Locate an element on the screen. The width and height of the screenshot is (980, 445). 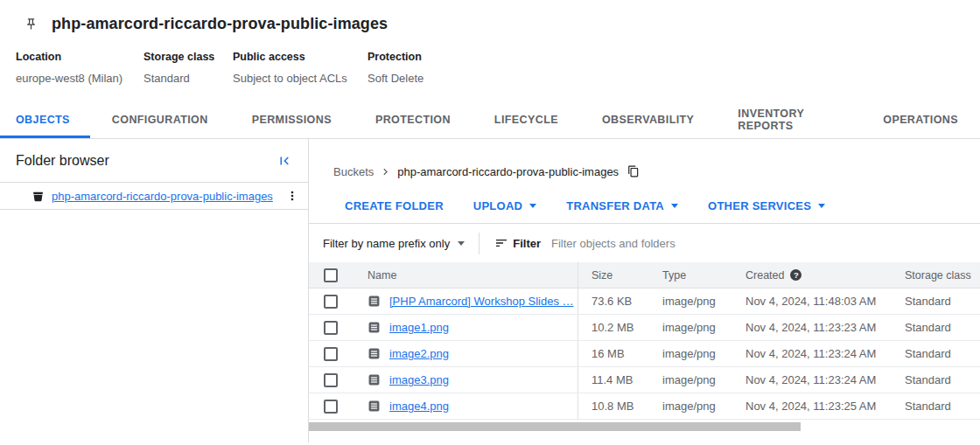
column-header-size: Size is located at coordinates (614, 275).